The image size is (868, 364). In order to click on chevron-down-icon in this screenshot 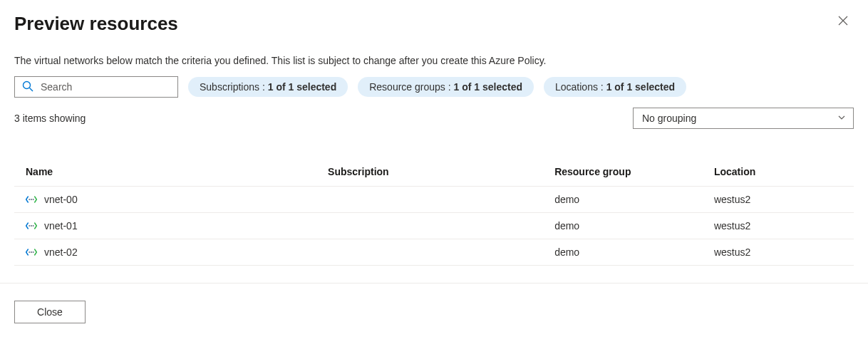, I will do `click(842, 118)`.